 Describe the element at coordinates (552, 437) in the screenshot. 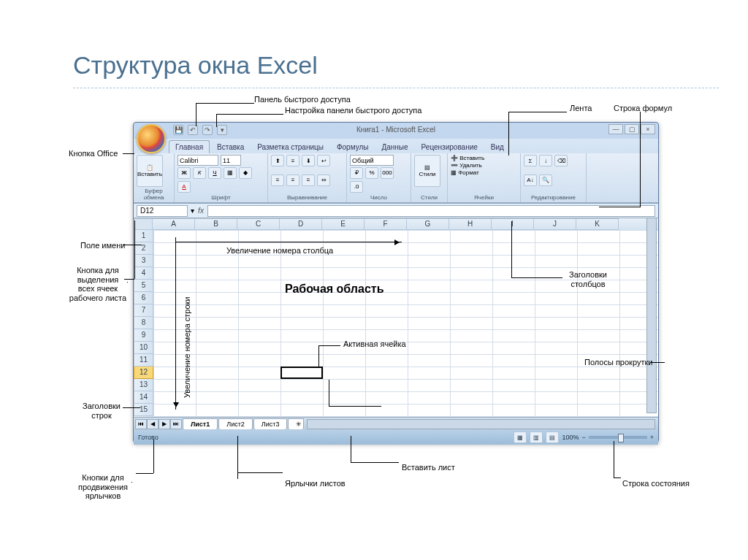

I see `view-break-icon: ▤` at that location.